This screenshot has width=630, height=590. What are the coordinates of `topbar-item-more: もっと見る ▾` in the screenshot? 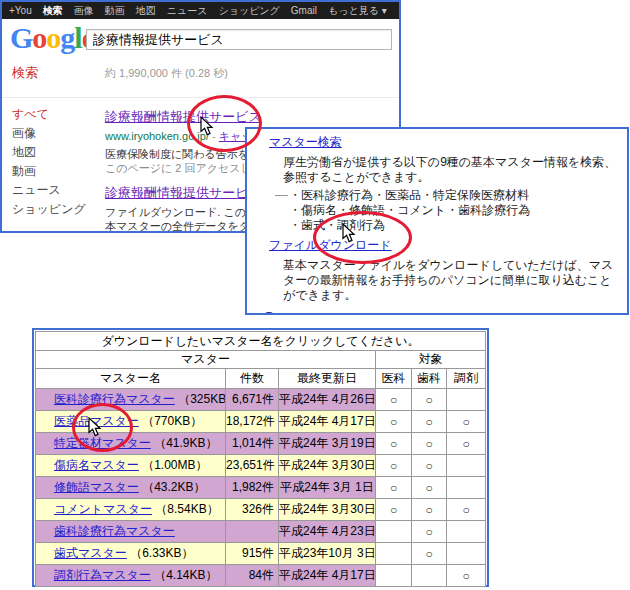 It's located at (358, 11).